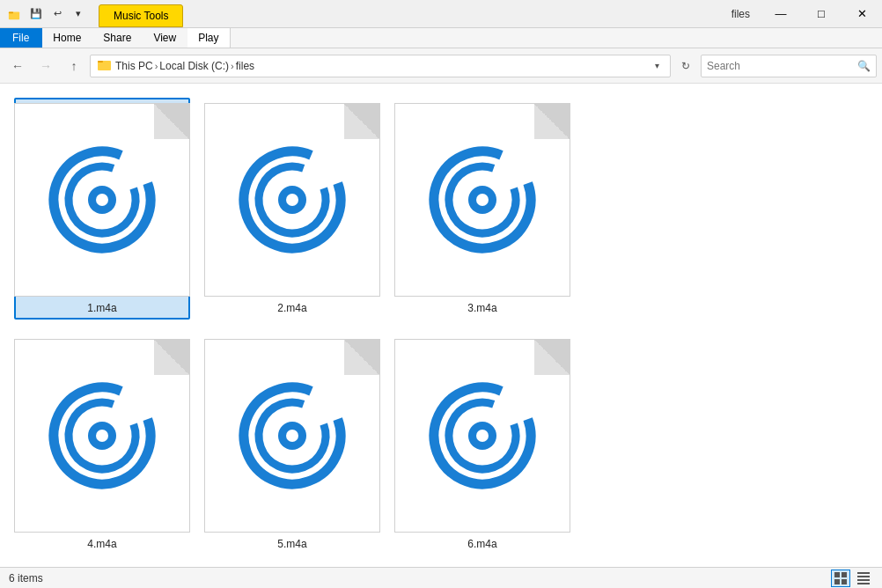 This screenshot has width=882, height=588. Describe the element at coordinates (292, 544) in the screenshot. I see `file-name: 5.m4a` at that location.